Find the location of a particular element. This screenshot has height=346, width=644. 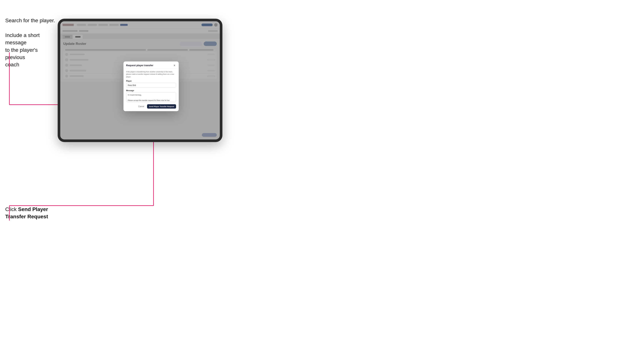

tablet-device: Update Roster is located at coordinates (140, 80).